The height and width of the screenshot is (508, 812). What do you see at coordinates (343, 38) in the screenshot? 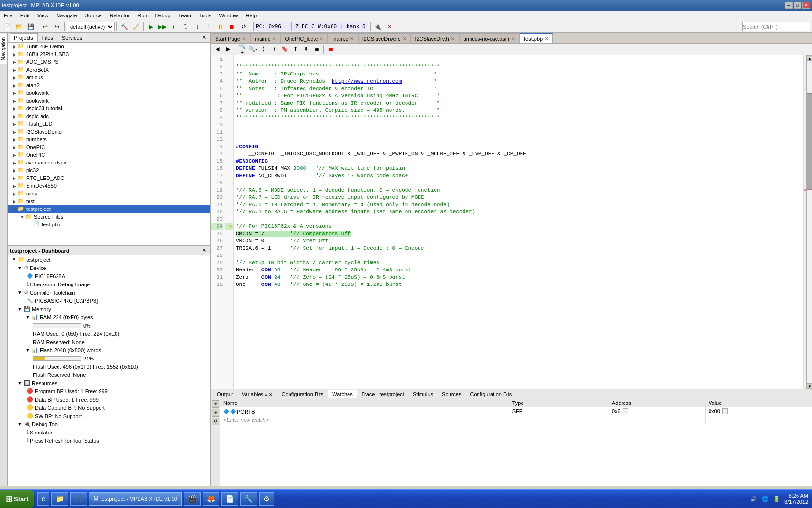
I see `tab-main-c-2: main.c✕` at bounding box center [343, 38].